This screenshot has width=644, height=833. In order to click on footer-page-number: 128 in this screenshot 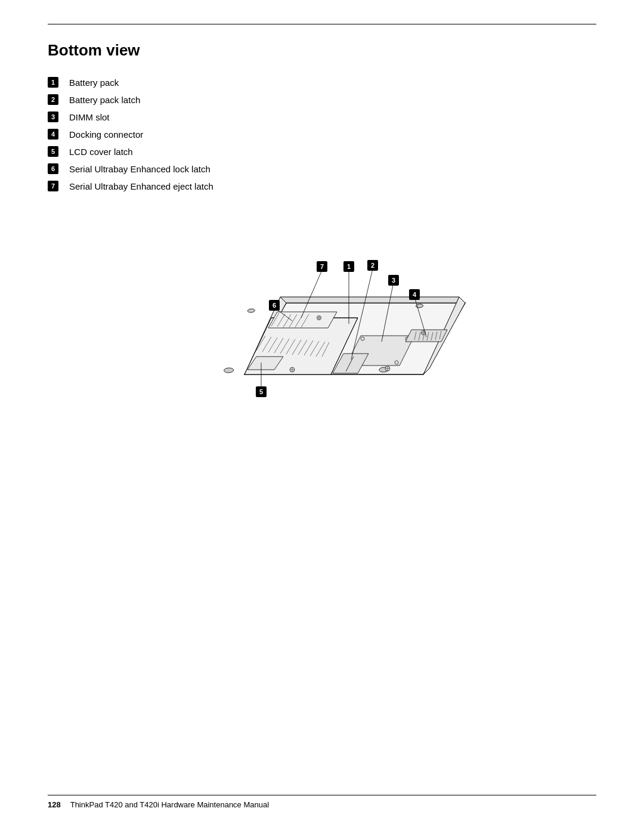, I will do `click(54, 805)`.